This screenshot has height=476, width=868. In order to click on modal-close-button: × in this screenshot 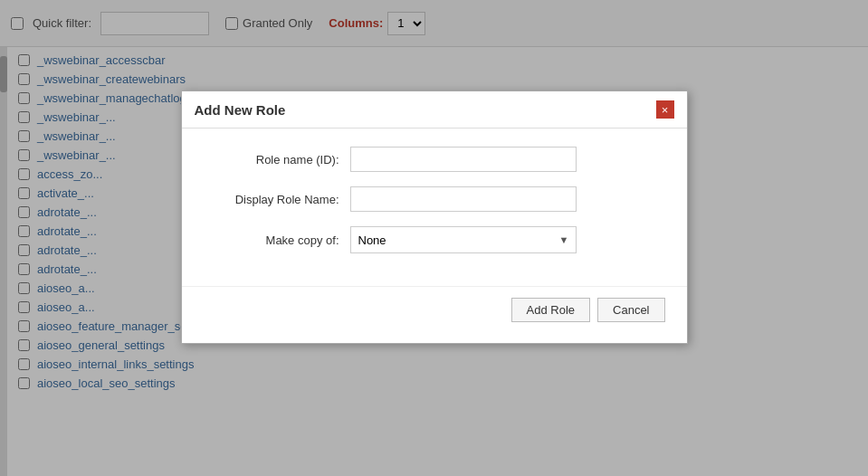, I will do `click(665, 109)`.